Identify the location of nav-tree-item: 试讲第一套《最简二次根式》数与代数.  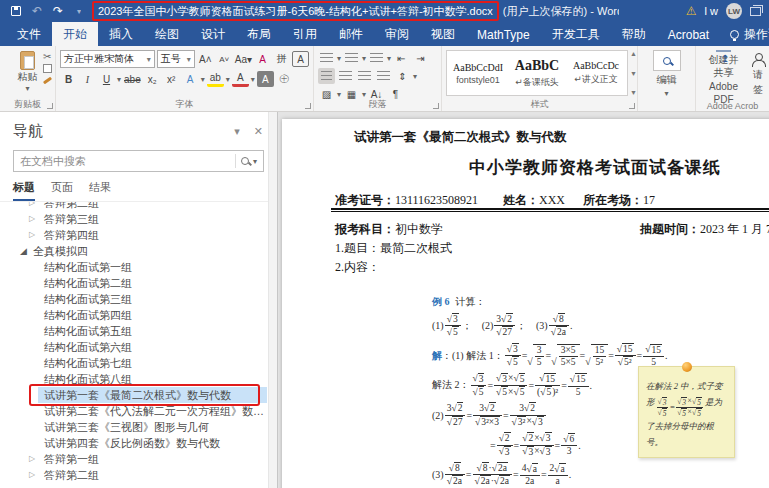
(134, 395).